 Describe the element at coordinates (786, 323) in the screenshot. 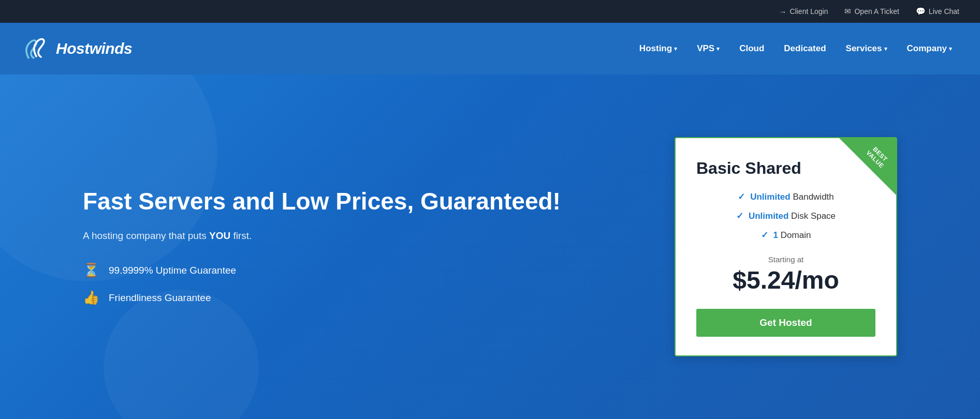

I see `get-hosted-button: Get Hosted` at that location.